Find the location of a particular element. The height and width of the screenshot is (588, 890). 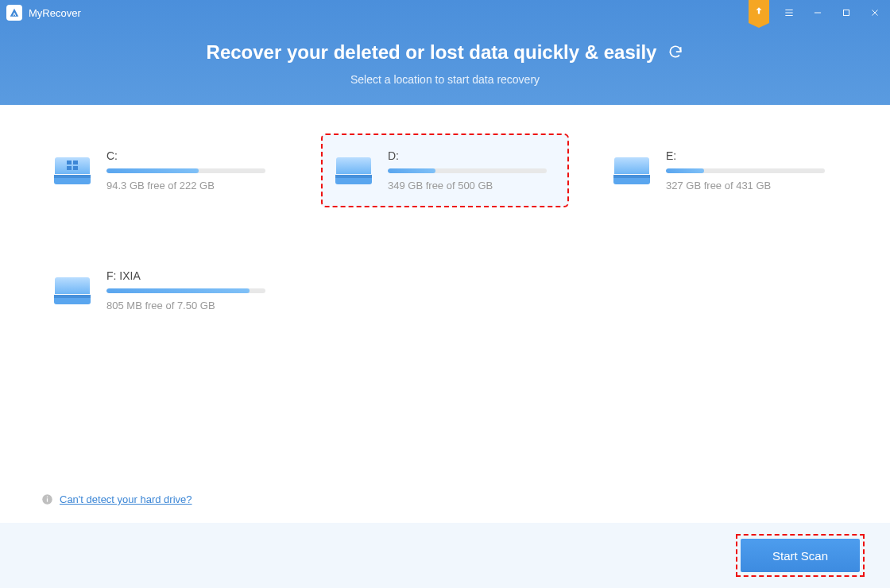

drive-item-c: C: 94.3 GB free of 222 GB is located at coordinates (165, 170).